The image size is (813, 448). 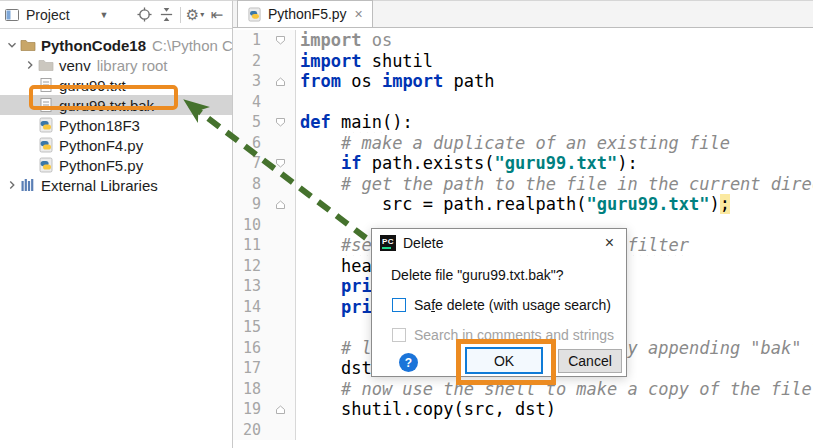 I want to click on tree-item-guru99-txt-bak: guru99.txt.bak, so click(x=116, y=105).